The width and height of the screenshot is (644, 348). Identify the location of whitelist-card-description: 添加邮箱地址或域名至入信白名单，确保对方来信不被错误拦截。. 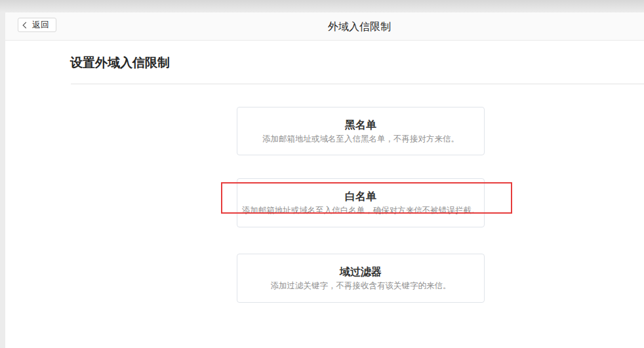
(361, 210).